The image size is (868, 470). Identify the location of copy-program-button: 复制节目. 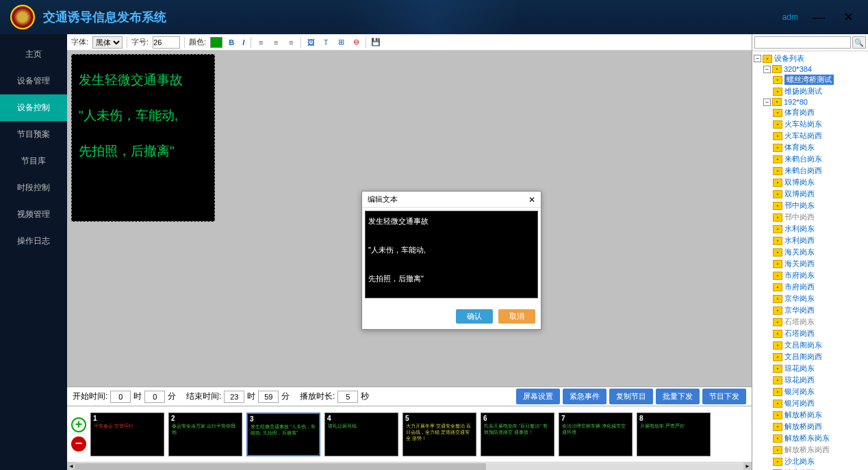
(631, 397).